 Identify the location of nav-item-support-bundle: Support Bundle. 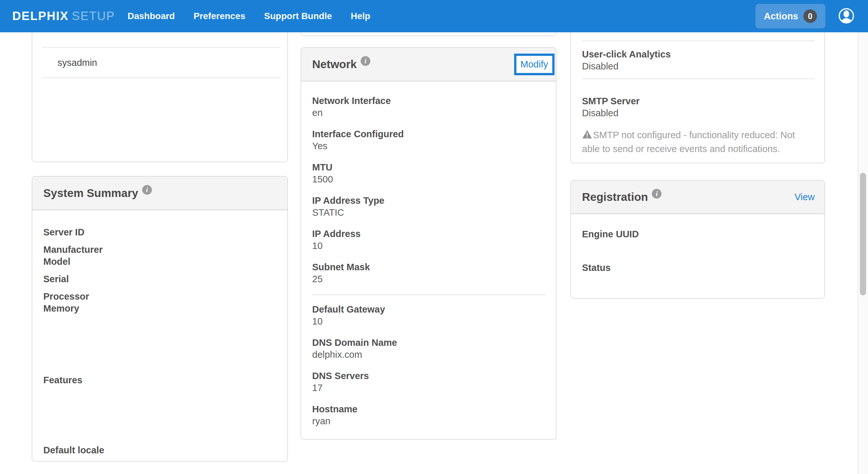
(298, 16).